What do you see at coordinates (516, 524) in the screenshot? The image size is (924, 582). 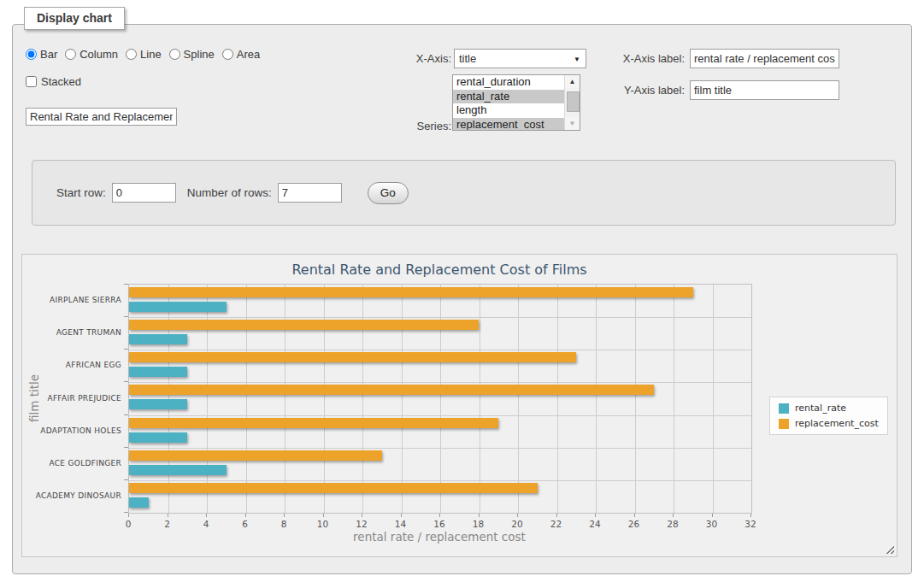 I see `x-axis-tick-label: 20` at bounding box center [516, 524].